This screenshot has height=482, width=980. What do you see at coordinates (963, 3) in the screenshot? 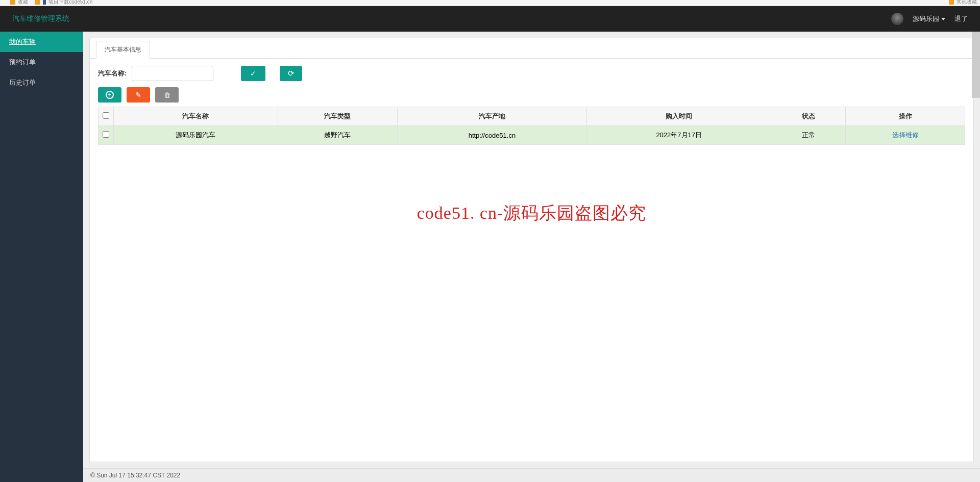
I see `browser-right-fragment: 其他收藏` at bounding box center [963, 3].